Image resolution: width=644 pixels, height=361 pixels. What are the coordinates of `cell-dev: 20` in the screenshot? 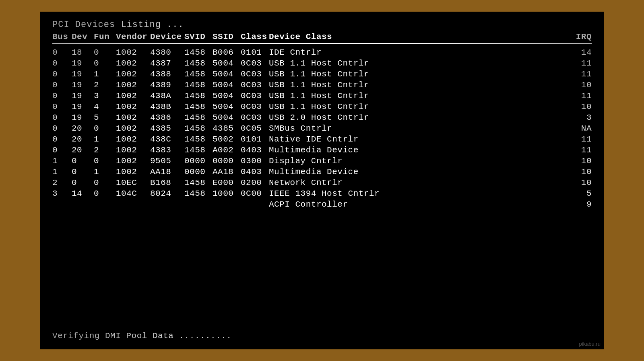 It's located at (83, 150).